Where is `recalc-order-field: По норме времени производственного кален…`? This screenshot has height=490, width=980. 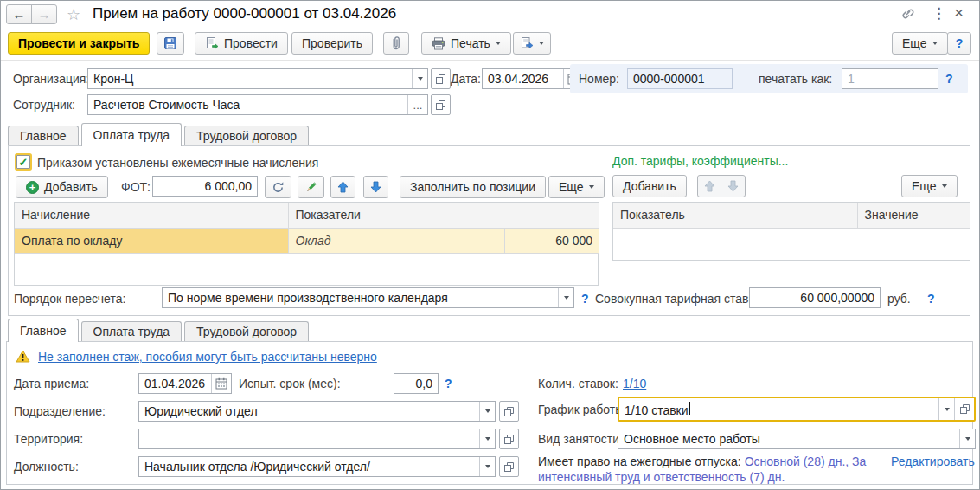
recalc-order-field: По норме времени производственного кален… is located at coordinates (368, 298).